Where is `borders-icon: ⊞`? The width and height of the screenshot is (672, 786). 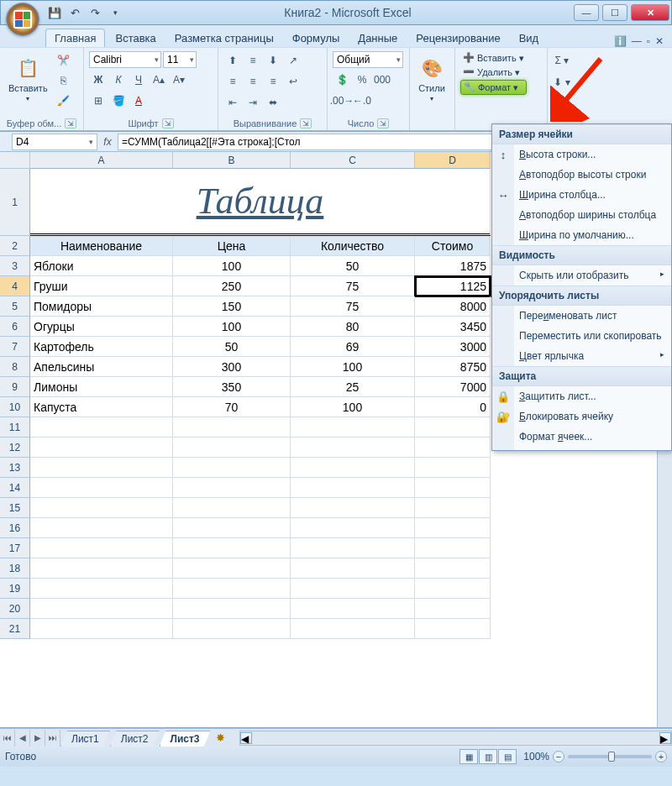
borders-icon: ⊞ is located at coordinates (98, 101).